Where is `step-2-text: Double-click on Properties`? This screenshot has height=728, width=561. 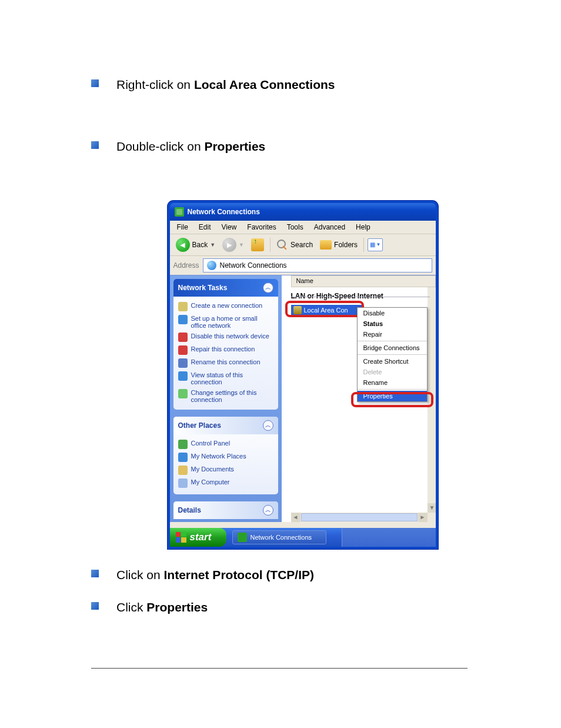
step-2-text: Double-click on Properties is located at coordinates (191, 146).